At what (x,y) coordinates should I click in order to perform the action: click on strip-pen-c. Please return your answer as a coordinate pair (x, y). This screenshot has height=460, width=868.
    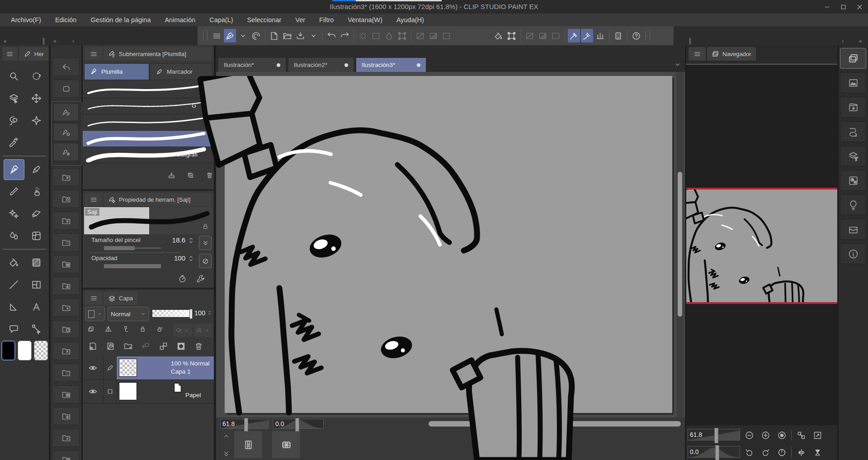
    Looking at the image, I should click on (66, 152).